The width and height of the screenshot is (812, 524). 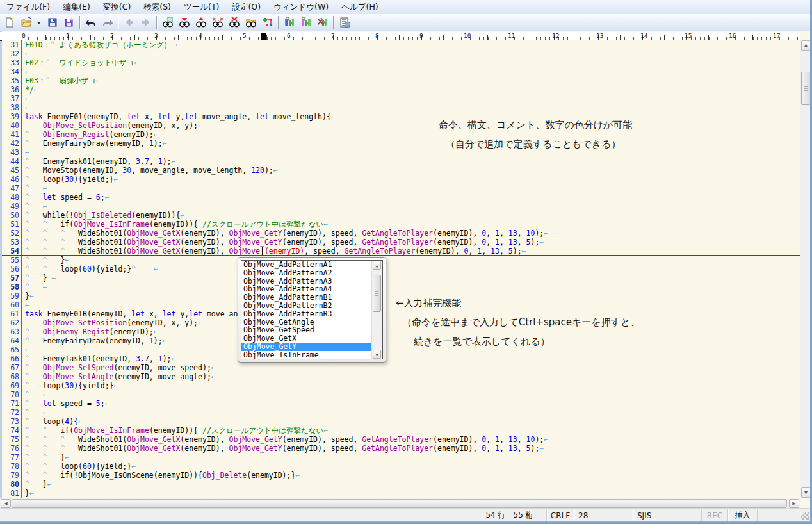 What do you see at coordinates (401, 368) in the screenshot?
I see `code-line-67: 67^ ObjMove_SetSpeed(enemyID, move_speed…` at bounding box center [401, 368].